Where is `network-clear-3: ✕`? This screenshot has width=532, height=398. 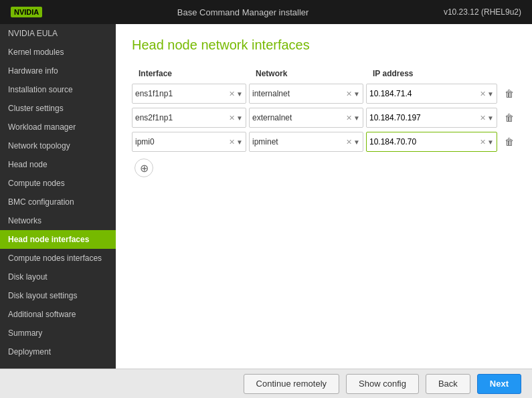 network-clear-3: ✕ is located at coordinates (349, 142).